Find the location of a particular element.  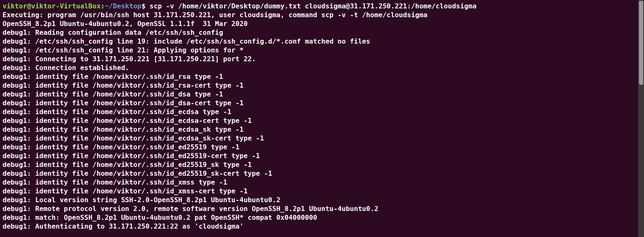

terminal-line: debug1: Authenticating to 31.171.250.221… is located at coordinates (123, 227).